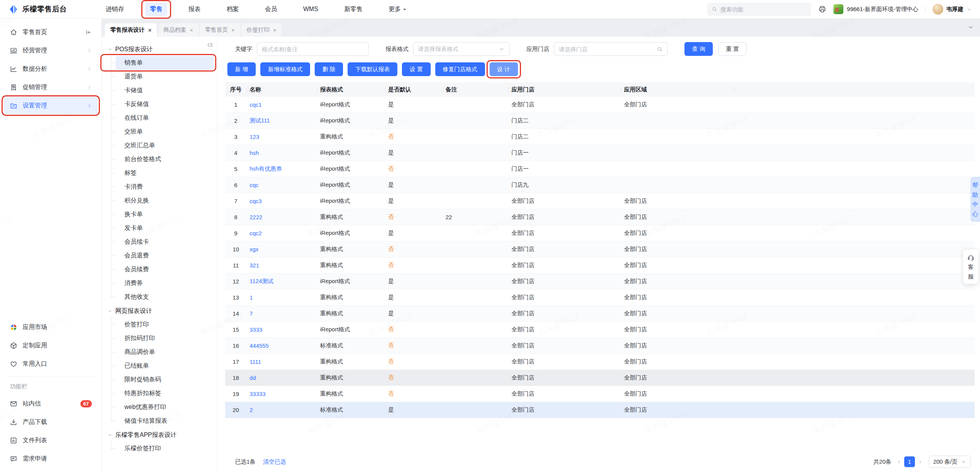 The image size is (980, 474). What do you see at coordinates (971, 27) in the screenshot?
I see `tab-list-dropdown-icon` at bounding box center [971, 27].